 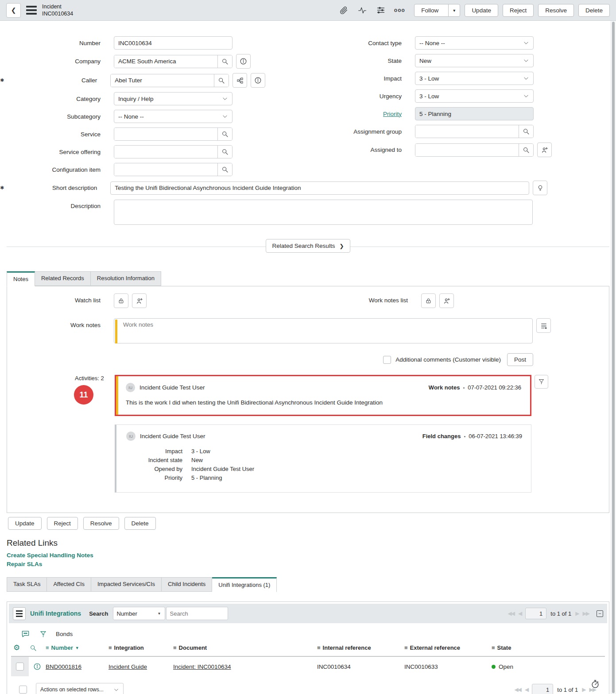 I want to click on configuration-item-search-icon, so click(x=225, y=170).